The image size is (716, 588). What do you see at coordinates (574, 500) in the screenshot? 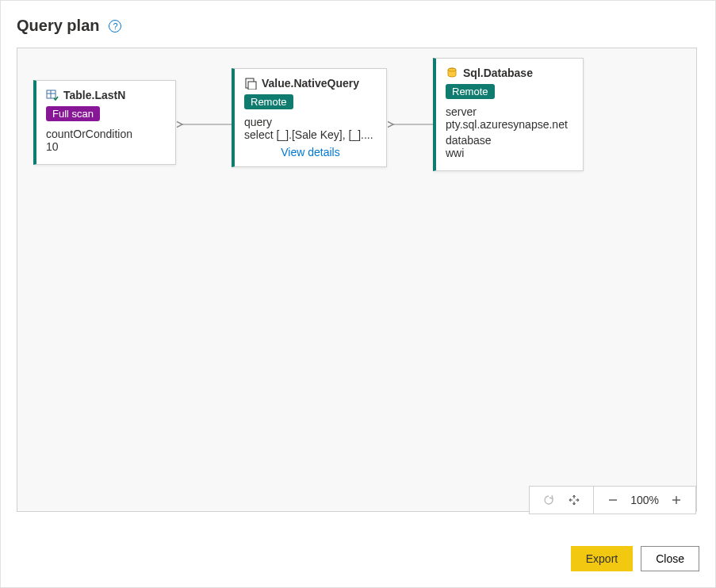
I see `fit-to-screen-icon` at bounding box center [574, 500].